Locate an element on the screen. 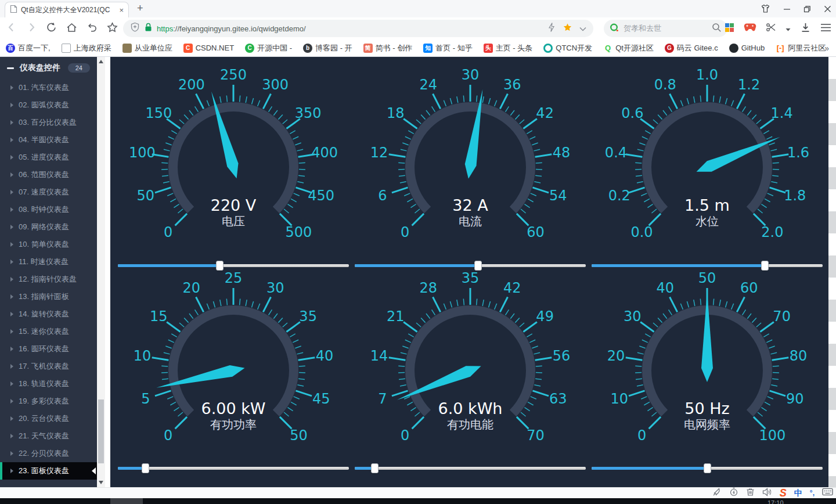  sidebar-item-08: 08. 时钟仪表盘 is located at coordinates (49, 210).